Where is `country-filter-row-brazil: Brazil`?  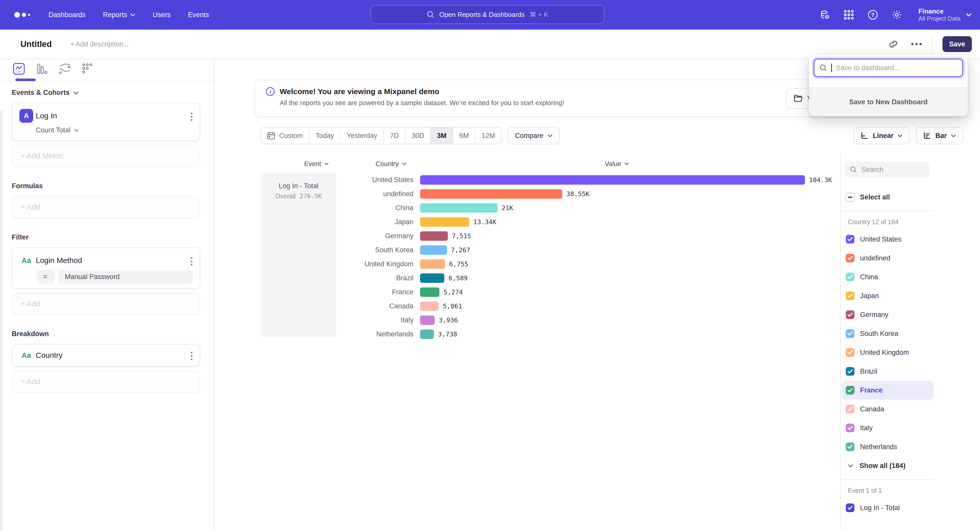
country-filter-row-brazil: Brazil is located at coordinates (888, 371).